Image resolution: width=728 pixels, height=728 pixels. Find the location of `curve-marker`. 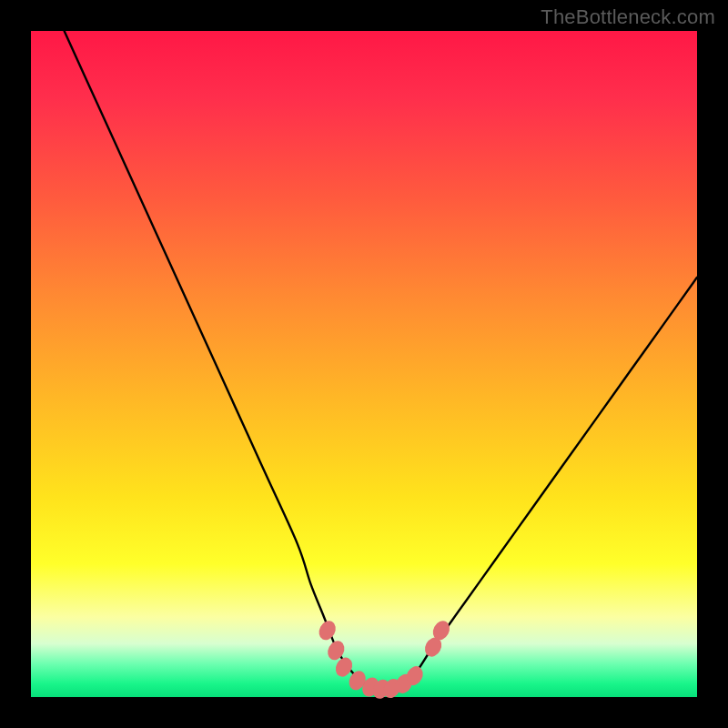

curve-marker is located at coordinates (328, 630).